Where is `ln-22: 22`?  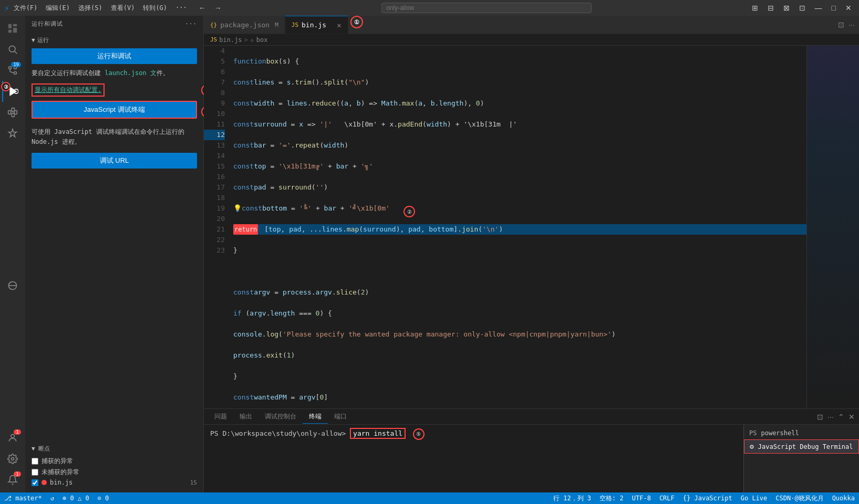 ln-22: 22 is located at coordinates (214, 240).